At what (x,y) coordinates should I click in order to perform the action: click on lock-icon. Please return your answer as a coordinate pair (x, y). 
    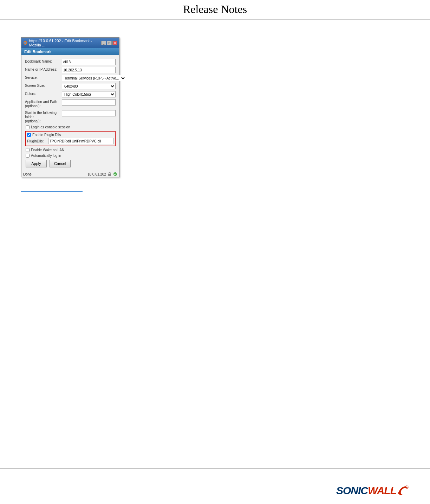
    Looking at the image, I should click on (110, 174).